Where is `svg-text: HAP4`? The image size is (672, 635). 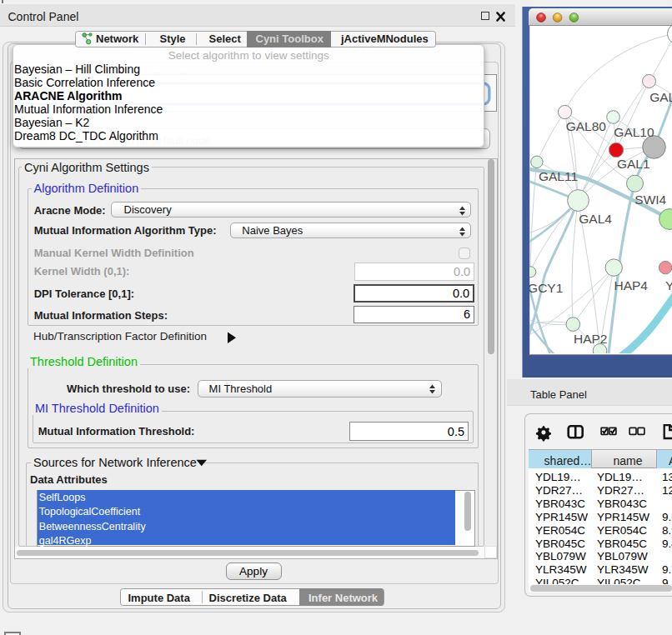 svg-text: HAP4 is located at coordinates (630, 285).